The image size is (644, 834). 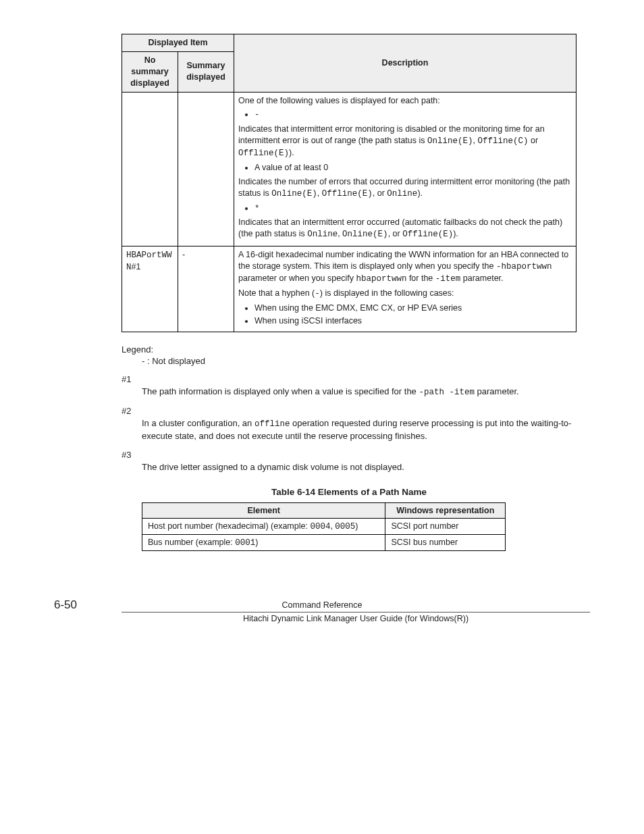 What do you see at coordinates (405, 228) in the screenshot?
I see `row1-tail: Indicates that an intermittent error occ…` at bounding box center [405, 228].